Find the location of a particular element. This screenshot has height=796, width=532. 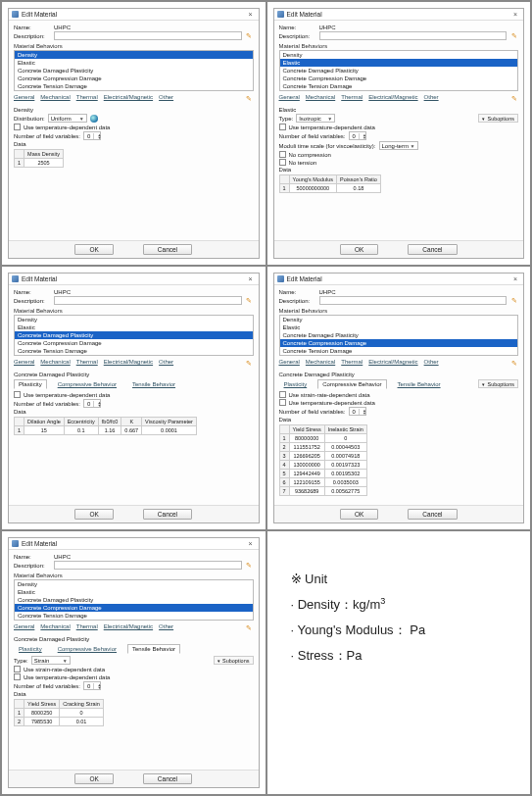

cell-value: 0.00562775 is located at coordinates (345, 492).